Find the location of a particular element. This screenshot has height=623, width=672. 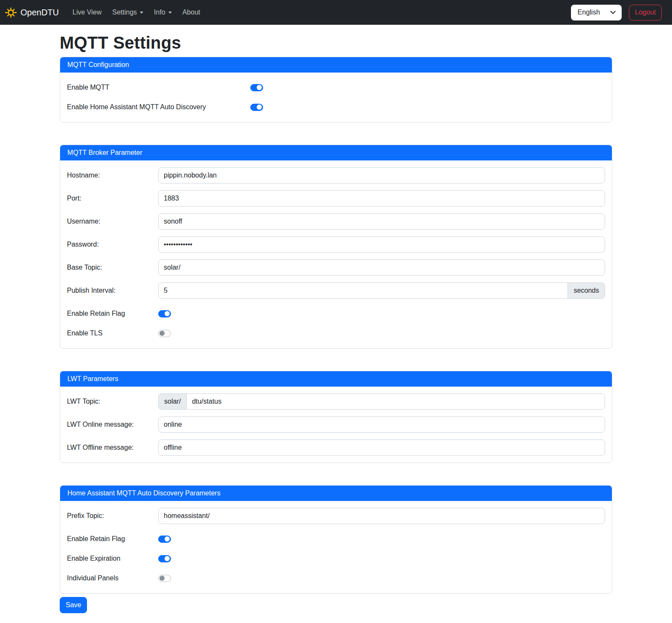

lwt-online-label: LWT Online message: is located at coordinates (113, 425).